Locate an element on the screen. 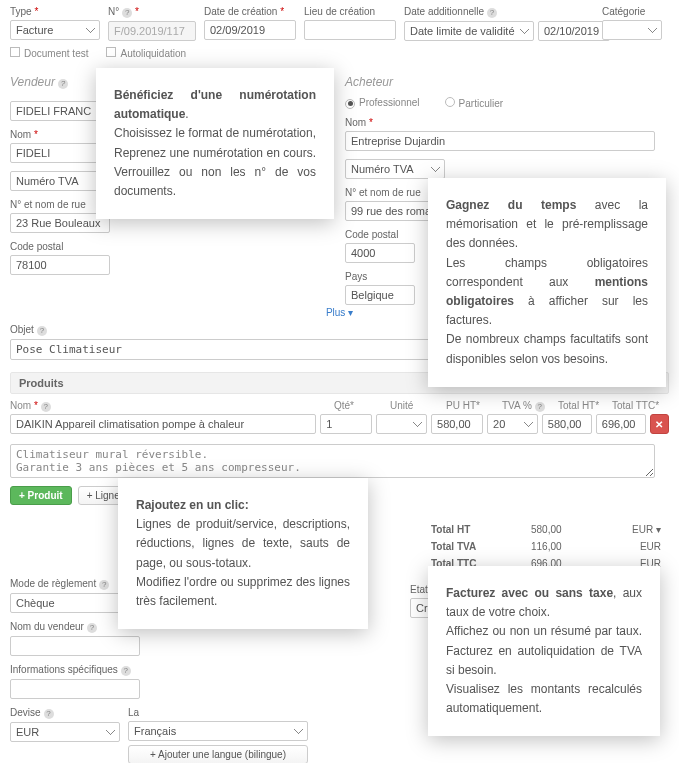  lieu-label: Lieu de création is located at coordinates (350, 12).